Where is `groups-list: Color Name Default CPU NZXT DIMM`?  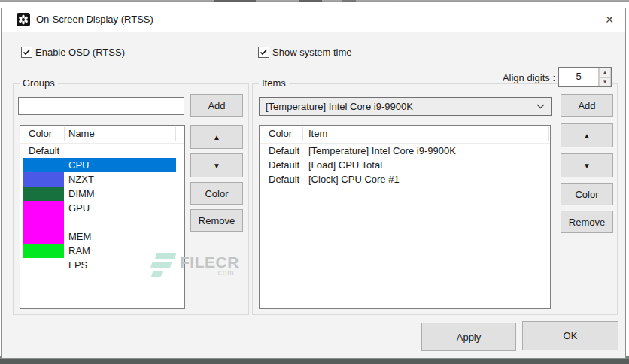
groups-list: Color Name Default CPU NZXT DIMM is located at coordinates (102, 217).